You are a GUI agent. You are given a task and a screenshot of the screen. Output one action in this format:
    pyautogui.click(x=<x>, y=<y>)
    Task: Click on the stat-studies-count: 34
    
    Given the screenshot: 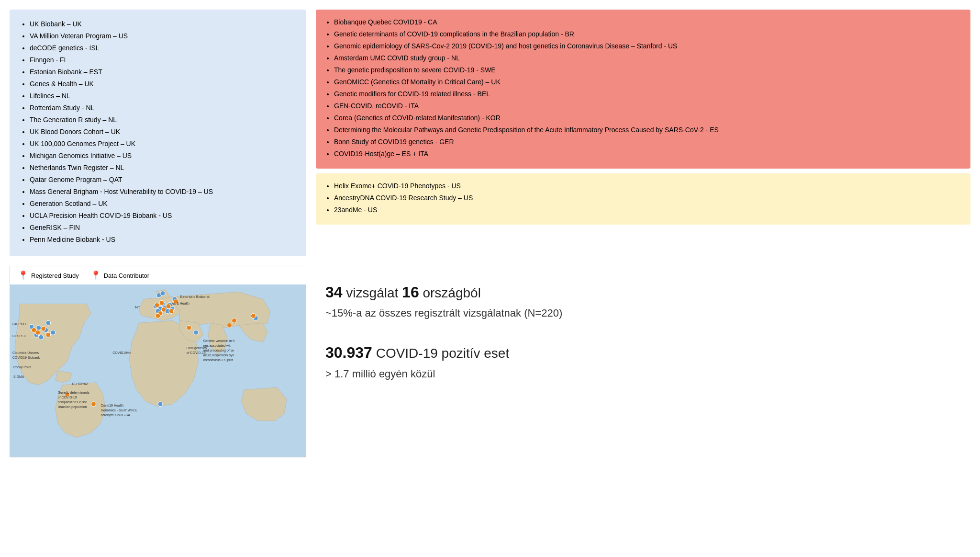 What is the action you would take?
    pyautogui.click(x=334, y=292)
    